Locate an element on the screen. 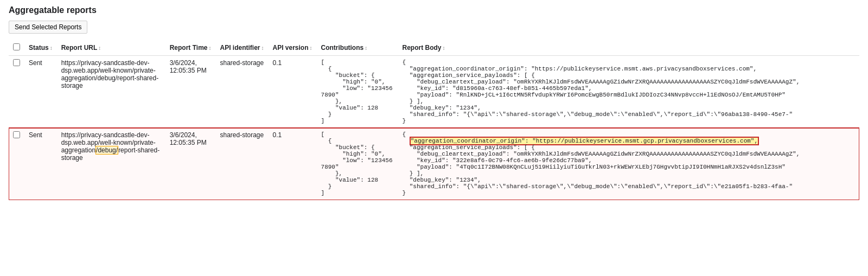  header-status: Status is located at coordinates (41, 48).